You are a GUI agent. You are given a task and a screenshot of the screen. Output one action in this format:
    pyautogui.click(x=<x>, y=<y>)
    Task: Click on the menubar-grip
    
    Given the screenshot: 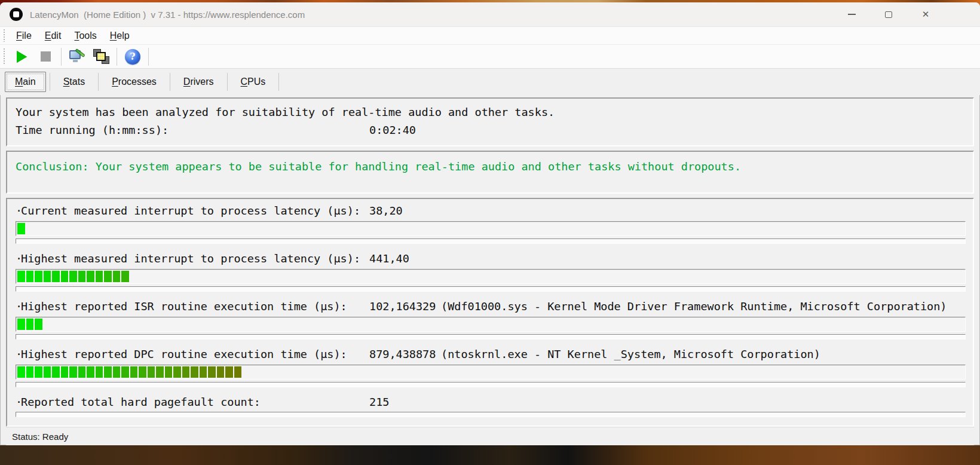 What is the action you would take?
    pyautogui.click(x=5, y=36)
    